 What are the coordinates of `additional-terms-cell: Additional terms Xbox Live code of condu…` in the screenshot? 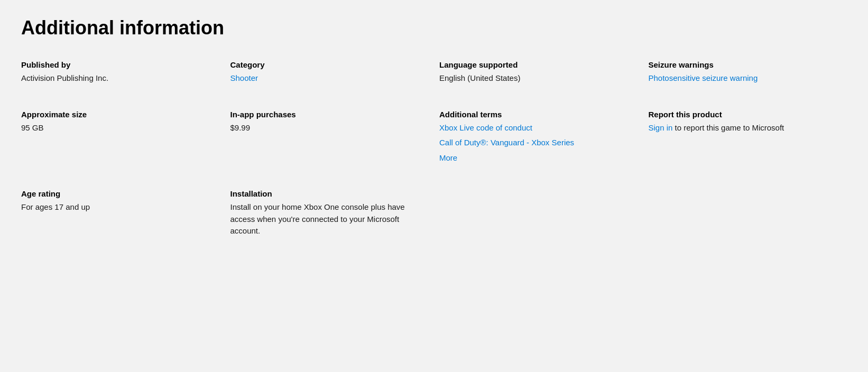 It's located at (539, 137).